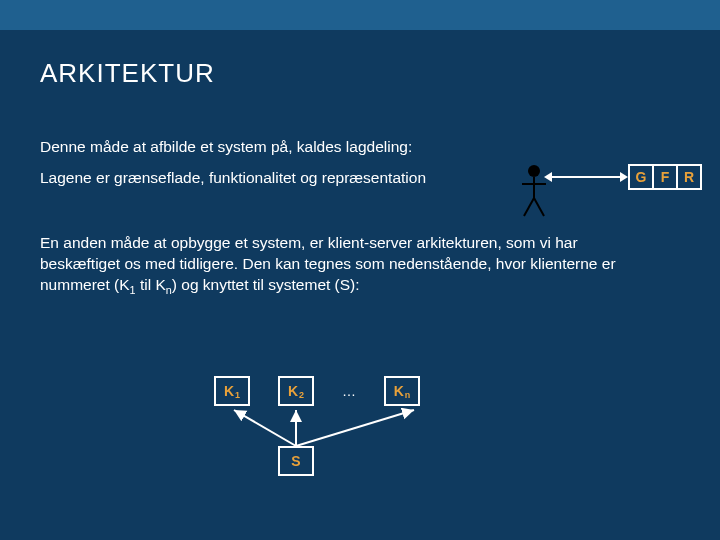 The width and height of the screenshot is (720, 540). Describe the element at coordinates (266, 284) in the screenshot. I see `p3-text-post: ) og knyttet til systemet (S):` at that location.